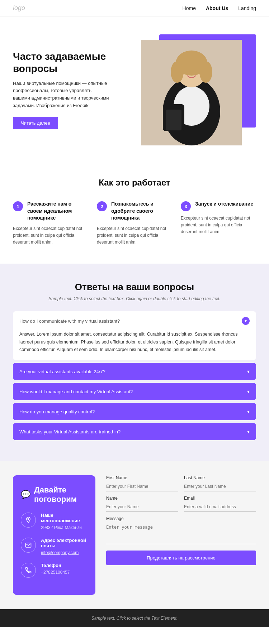 The image size is (269, 644). I want to click on chevron-down-icon-3: ▾, so click(248, 412).